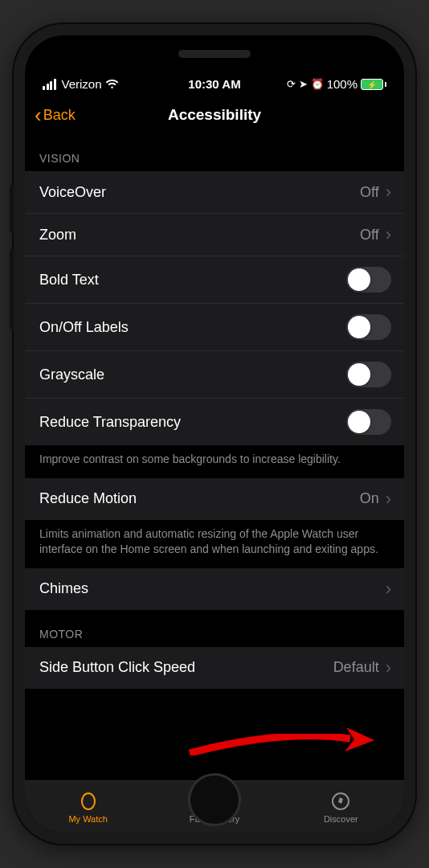 This screenshot has height=868, width=429. Describe the element at coordinates (72, 375) in the screenshot. I see `row-label: Grayscale` at that location.